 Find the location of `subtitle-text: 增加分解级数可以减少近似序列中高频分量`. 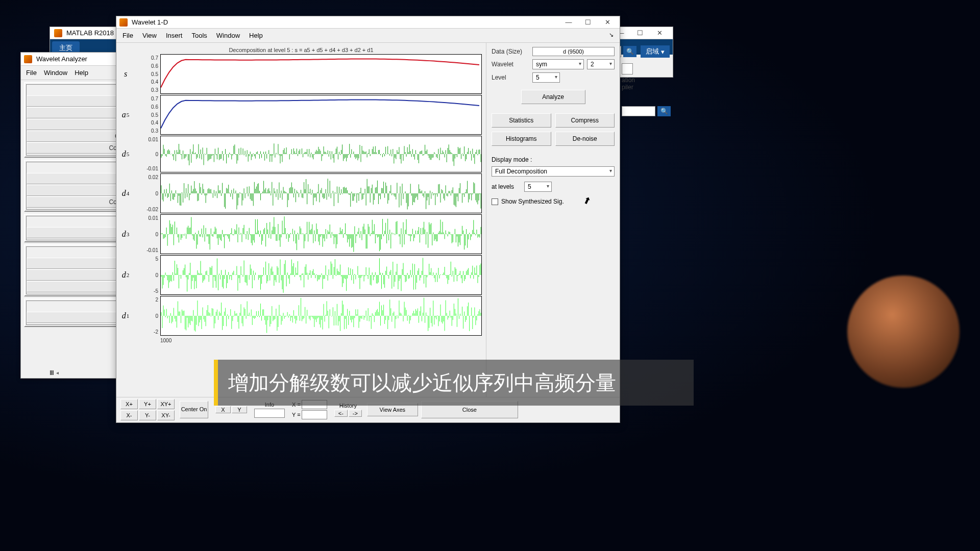

subtitle-text: 增加分解级数可以减少近似序列中高频分量 is located at coordinates (456, 383).